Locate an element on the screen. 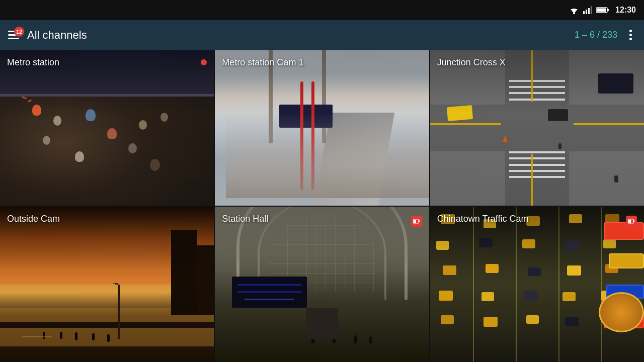 The image size is (644, 362). channel-count: 1 – 6 / 233 is located at coordinates (596, 35).